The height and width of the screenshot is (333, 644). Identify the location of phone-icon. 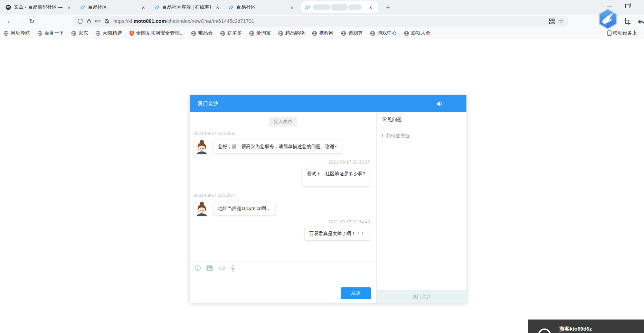
(609, 33).